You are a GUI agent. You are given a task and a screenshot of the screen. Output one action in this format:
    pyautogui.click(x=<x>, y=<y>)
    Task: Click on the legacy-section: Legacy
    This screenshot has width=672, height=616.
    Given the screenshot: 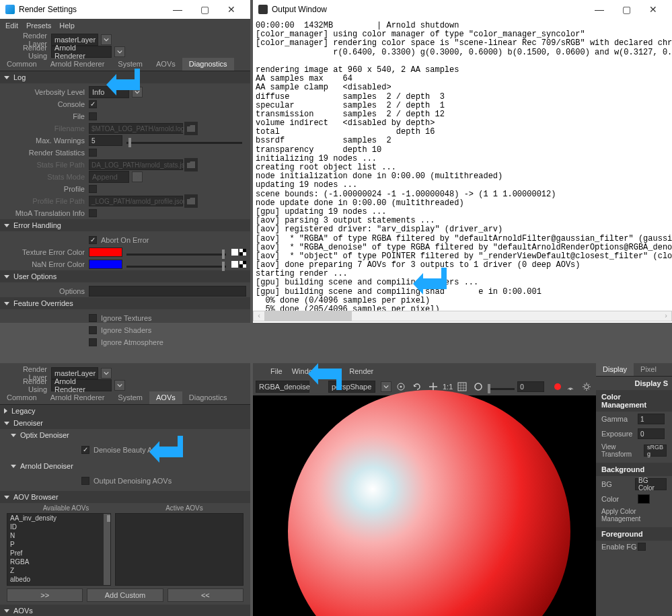 What is the action you would take?
    pyautogui.click(x=125, y=411)
    